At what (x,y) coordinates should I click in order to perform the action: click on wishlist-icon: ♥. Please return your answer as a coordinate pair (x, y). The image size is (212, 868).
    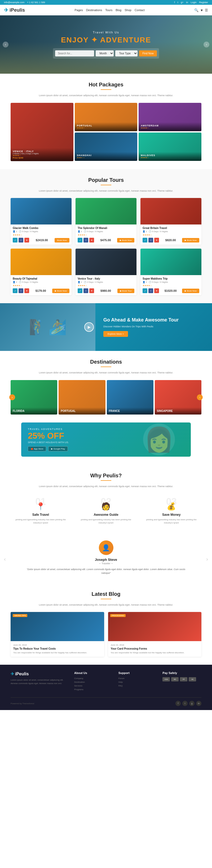
    Looking at the image, I should click on (202, 10).